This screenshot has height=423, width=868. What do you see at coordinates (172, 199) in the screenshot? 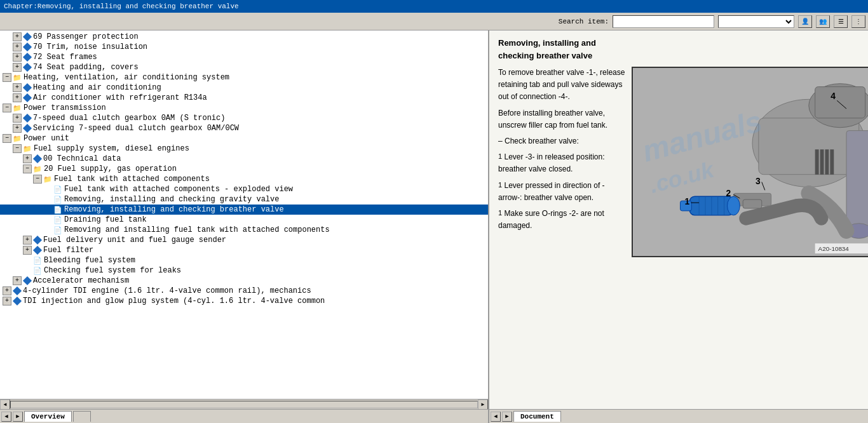
I see `tree-label-item-gravity: Removing, installing and checking gravit…` at bounding box center [172, 199].